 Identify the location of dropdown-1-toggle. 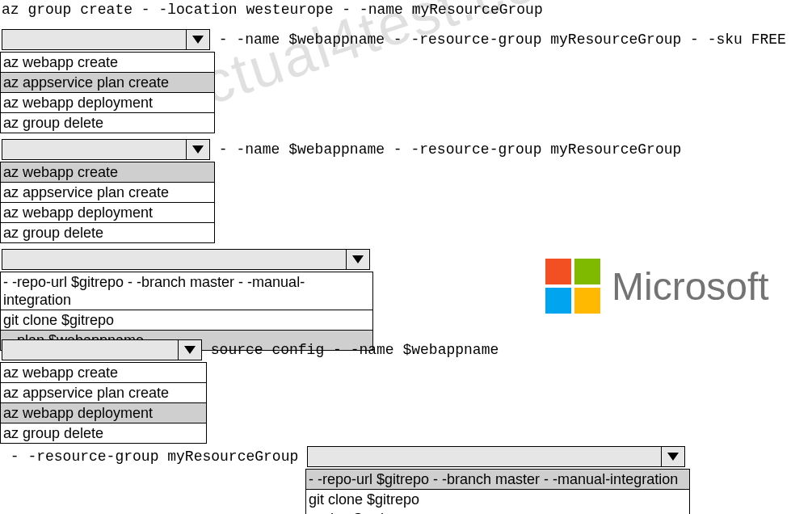
(197, 40).